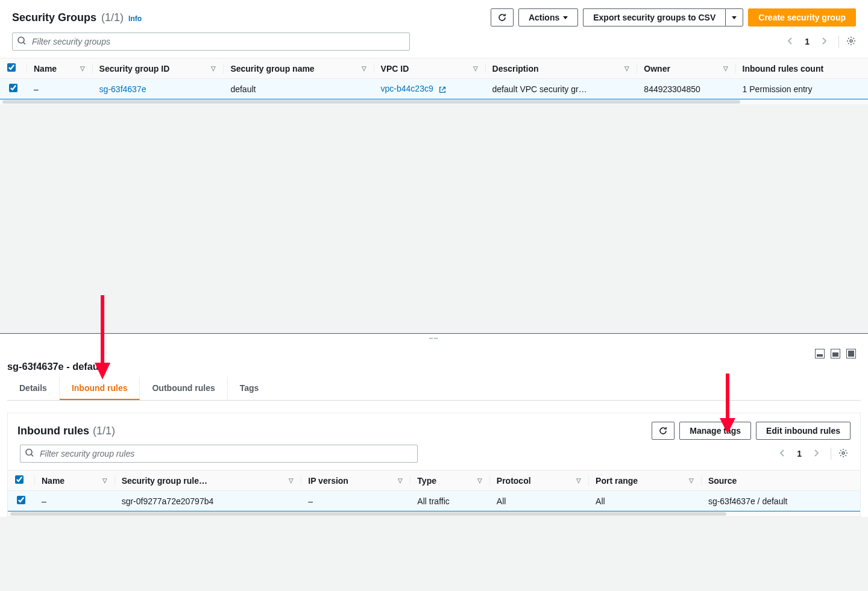 The width and height of the screenshot is (868, 591). I want to click on col-desc: Description, so click(516, 69).